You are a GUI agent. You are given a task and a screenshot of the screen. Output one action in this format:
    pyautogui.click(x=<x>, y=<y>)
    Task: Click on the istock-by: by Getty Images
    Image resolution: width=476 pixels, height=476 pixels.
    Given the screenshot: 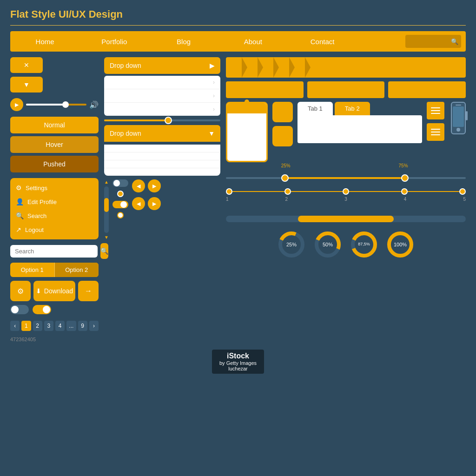 What is the action you would take?
    pyautogui.click(x=238, y=363)
    